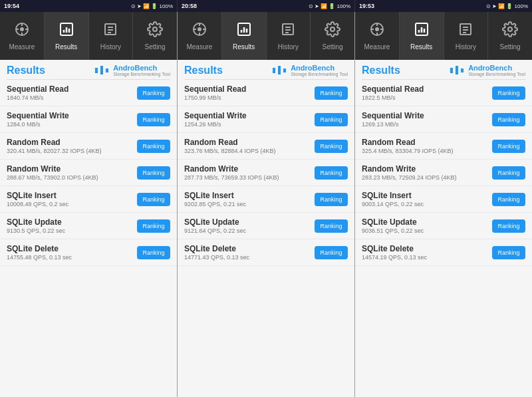 The width and height of the screenshot is (532, 397). What do you see at coordinates (245, 36) in the screenshot?
I see `nav-results-panel2: Results` at bounding box center [245, 36].